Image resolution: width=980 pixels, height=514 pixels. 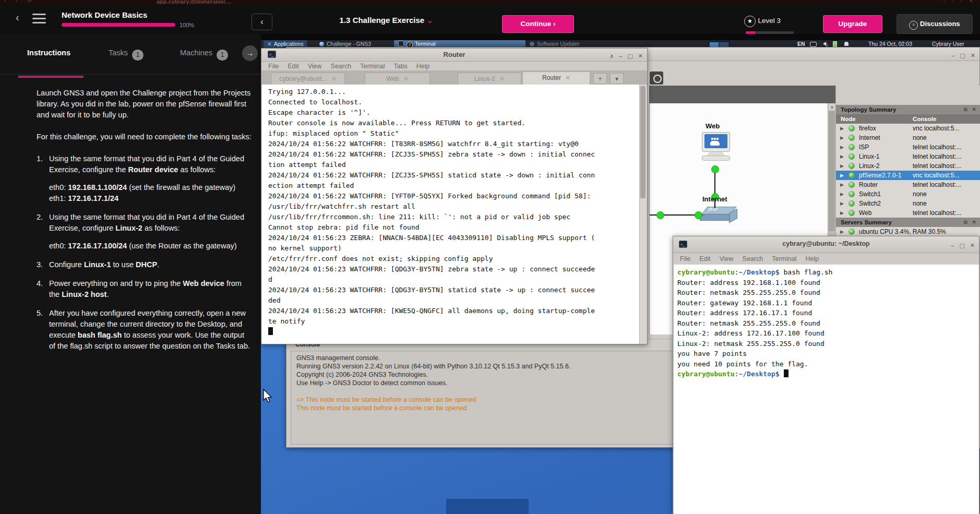 I want to click on terminal-line: 2024/10/24 01:56:23 WATCHFRR: [QDG3Y-BY5…, so click(x=455, y=269).